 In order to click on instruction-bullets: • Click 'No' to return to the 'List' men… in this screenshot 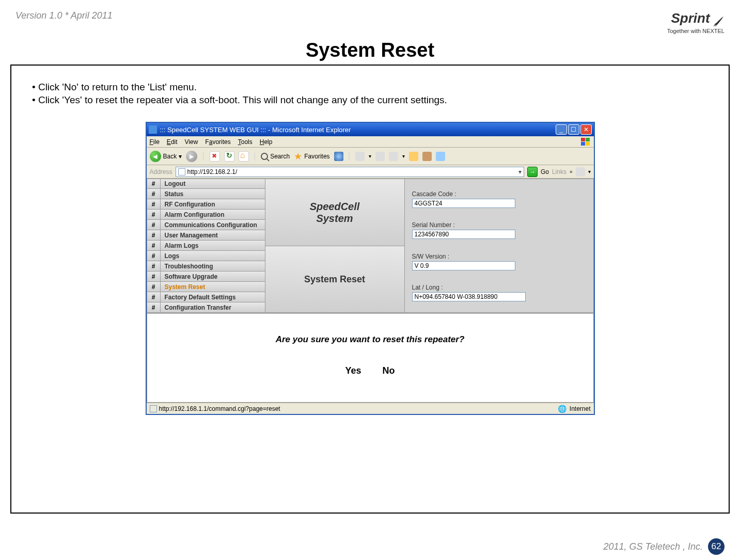, I will do `click(370, 94)`.